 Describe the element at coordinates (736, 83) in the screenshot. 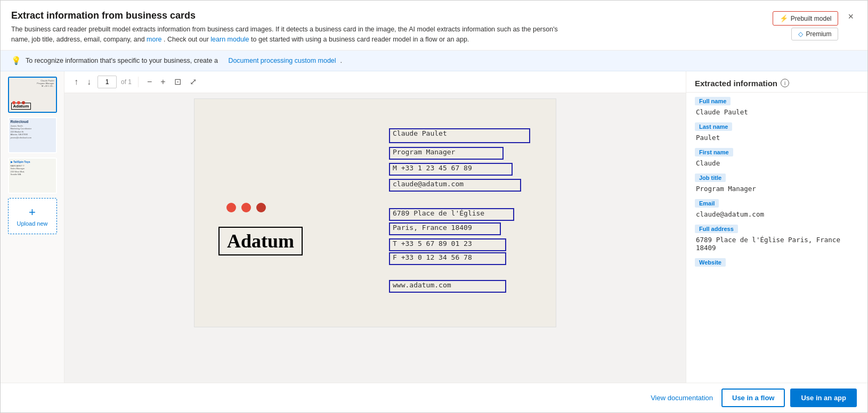

I see `info-panel-title: Extracted information` at that location.